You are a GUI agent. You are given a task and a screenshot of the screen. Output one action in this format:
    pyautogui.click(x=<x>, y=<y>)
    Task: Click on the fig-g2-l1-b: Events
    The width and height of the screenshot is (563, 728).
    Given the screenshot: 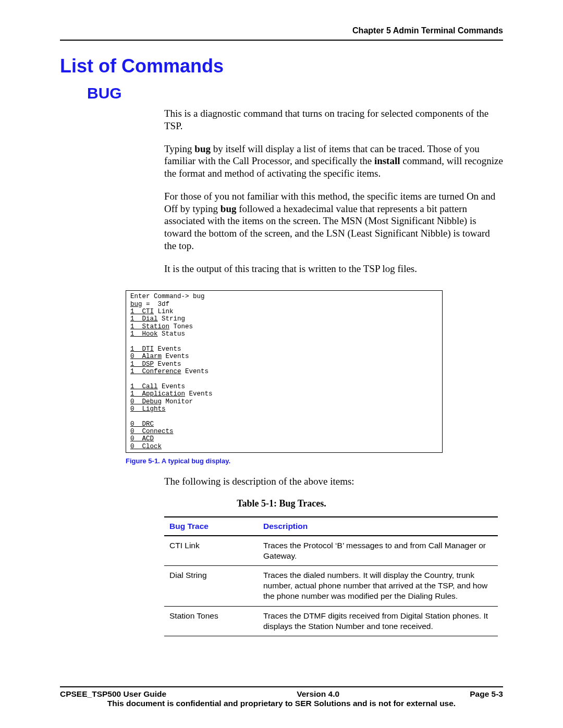 What is the action you would take?
    pyautogui.click(x=168, y=349)
    